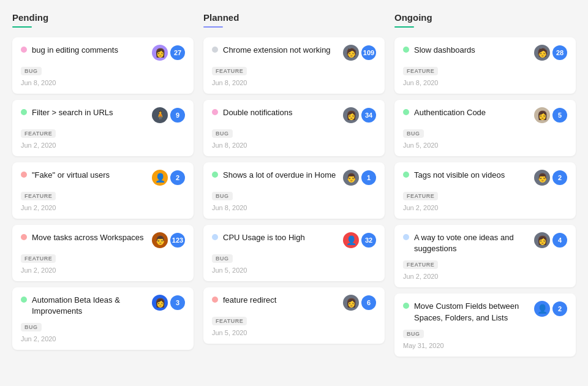  Describe the element at coordinates (88, 238) in the screenshot. I see `card-title: Move tasks across Workspaces` at that location.